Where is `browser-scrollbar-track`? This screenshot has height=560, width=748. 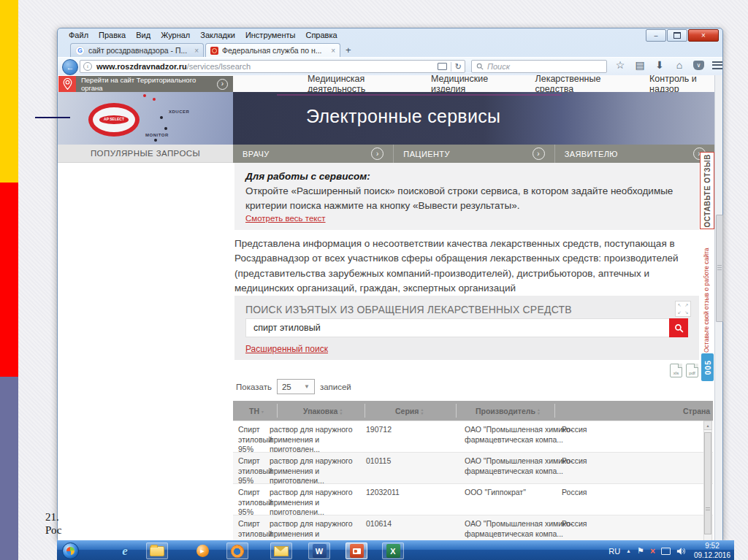 browser-scrollbar-track is located at coordinates (719, 308).